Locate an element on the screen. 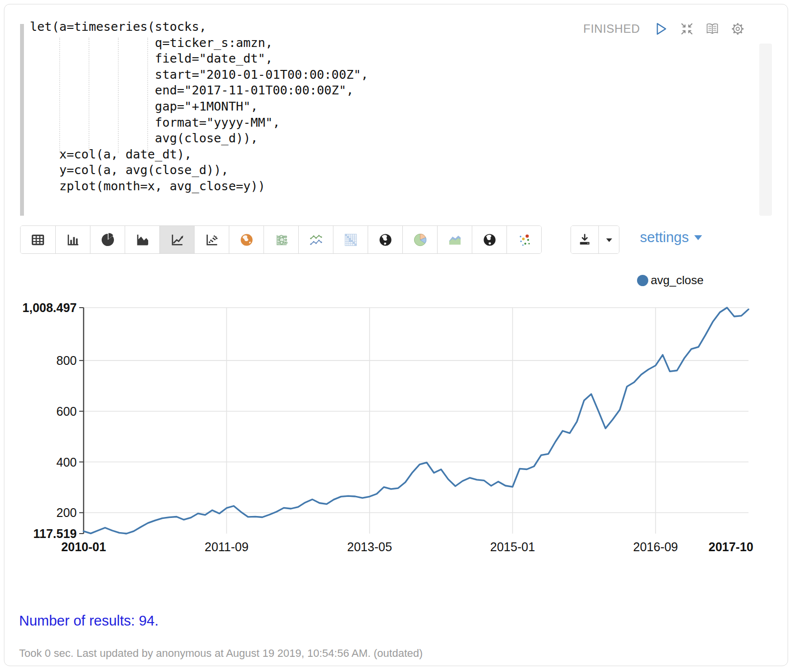 The image size is (792, 672). y-axis-label: 200 is located at coordinates (66, 513).